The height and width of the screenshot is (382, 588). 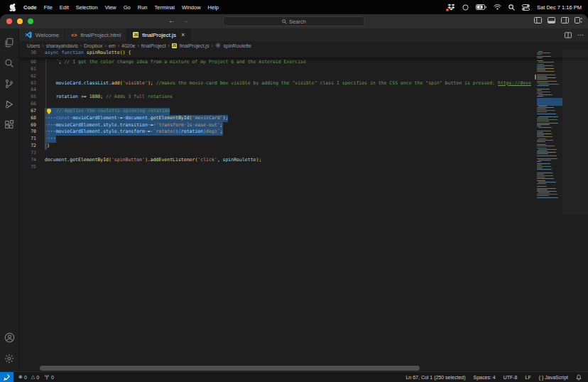 What do you see at coordinates (32, 111) in the screenshot?
I see `line-number: 67` at bounding box center [32, 111].